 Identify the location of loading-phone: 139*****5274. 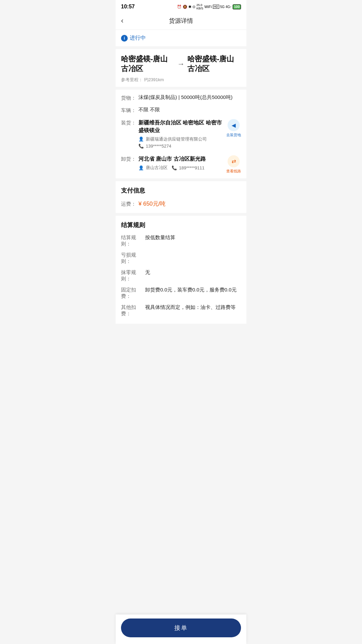
(159, 146).